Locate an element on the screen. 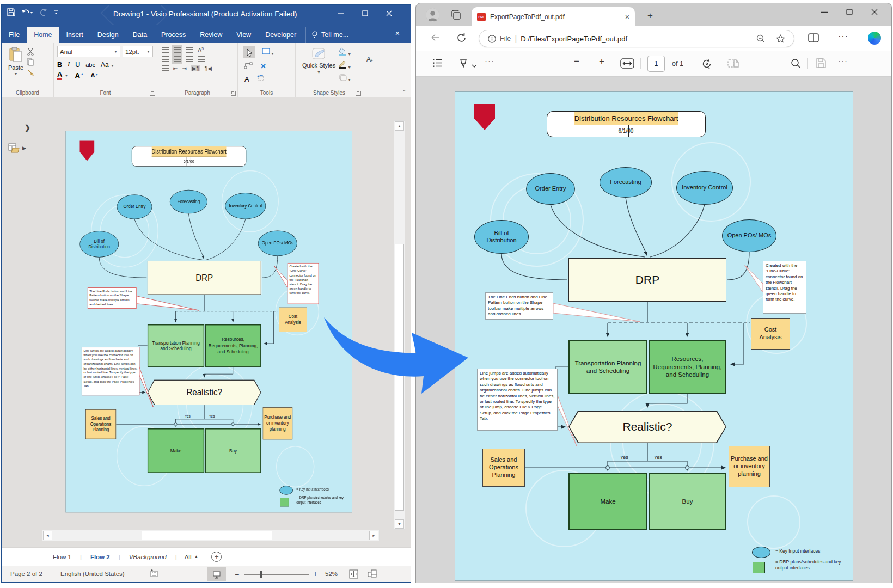 The height and width of the screenshot is (588, 893). shape-cost-analysis: Cost Analysis is located at coordinates (293, 320).